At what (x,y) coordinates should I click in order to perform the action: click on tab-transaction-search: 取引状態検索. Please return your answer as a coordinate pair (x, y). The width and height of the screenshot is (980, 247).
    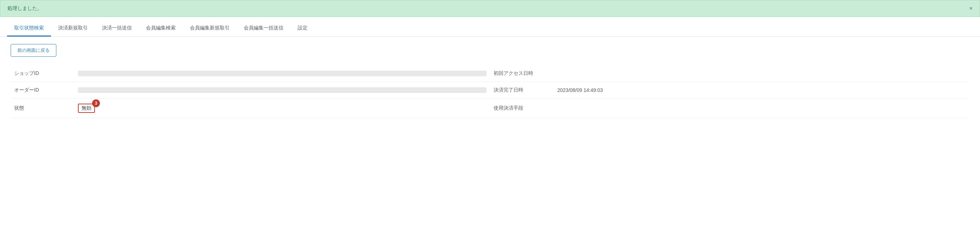
    Looking at the image, I should click on (29, 29).